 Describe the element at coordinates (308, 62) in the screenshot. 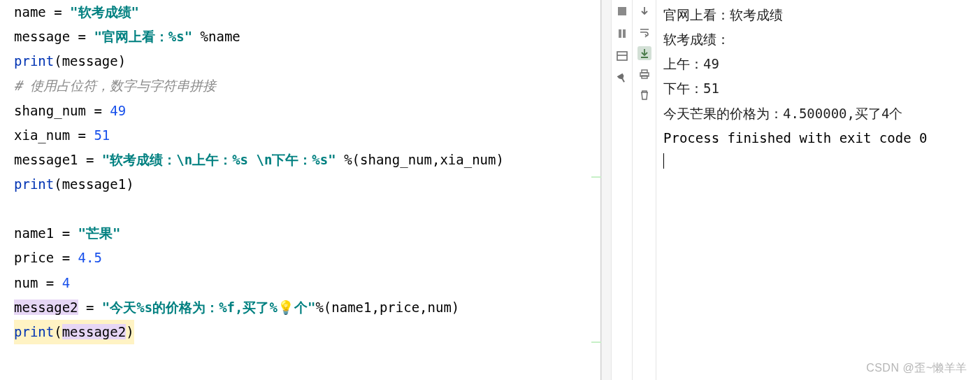

I see `code-line: print(message)` at that location.